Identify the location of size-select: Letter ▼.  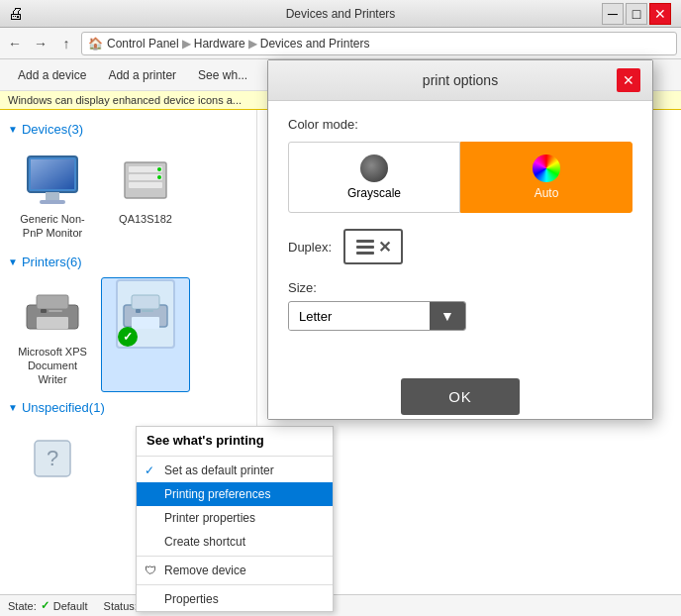
(377, 316).